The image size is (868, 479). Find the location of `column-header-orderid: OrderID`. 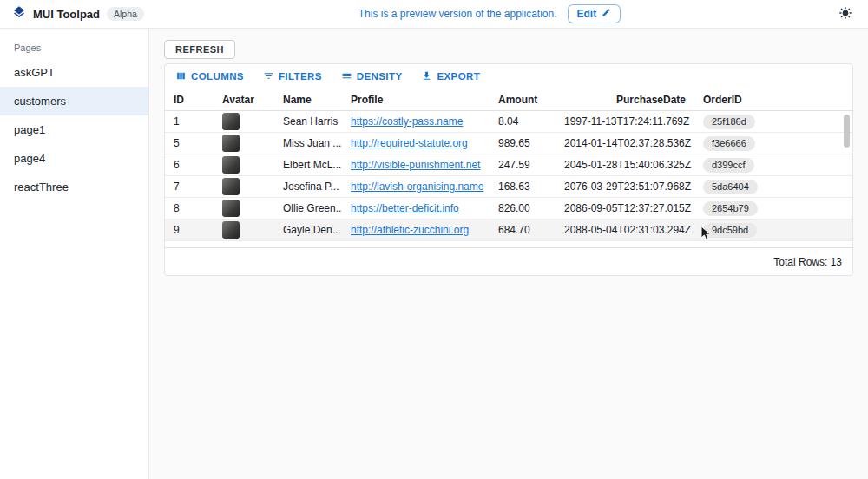

column-header-orderid: OrderID is located at coordinates (773, 100).